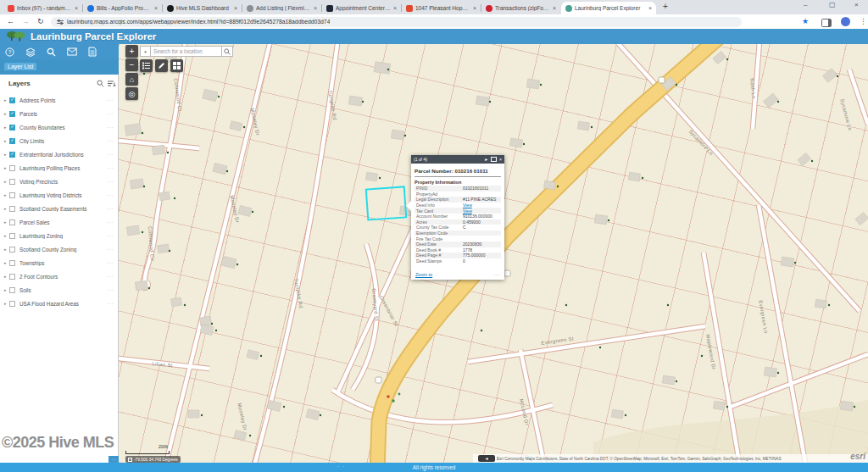  I want to click on search-source-dropdown: ▾, so click(146, 51).